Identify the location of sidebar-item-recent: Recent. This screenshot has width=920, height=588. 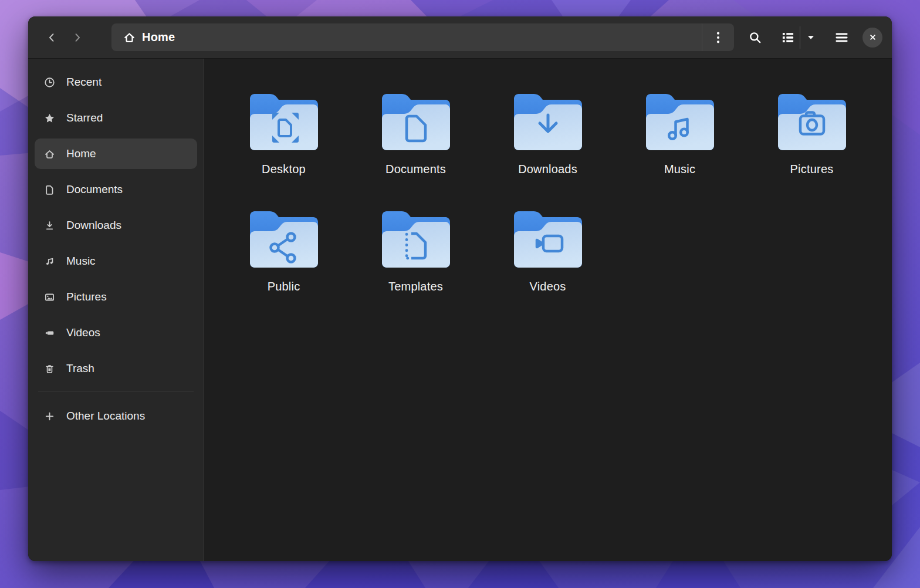
(116, 82).